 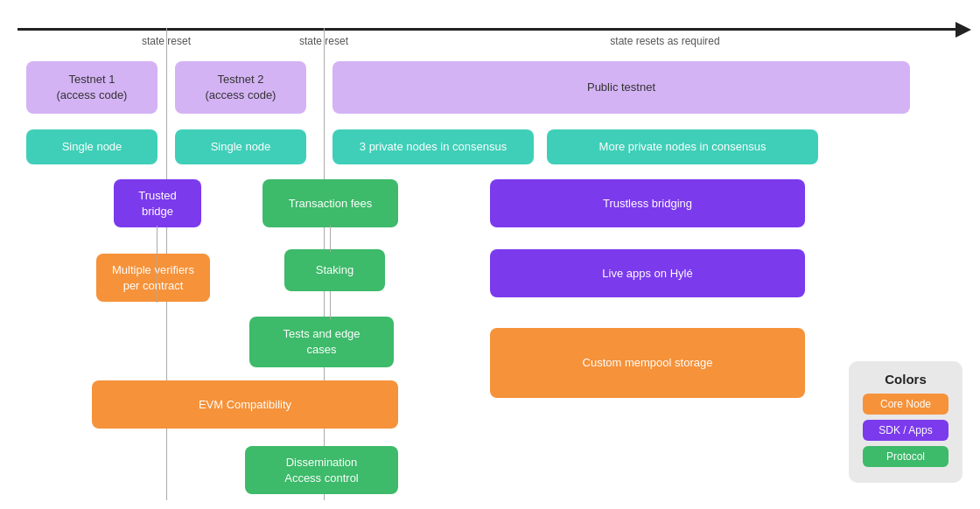 I want to click on box-staking: Staking, so click(x=334, y=270).